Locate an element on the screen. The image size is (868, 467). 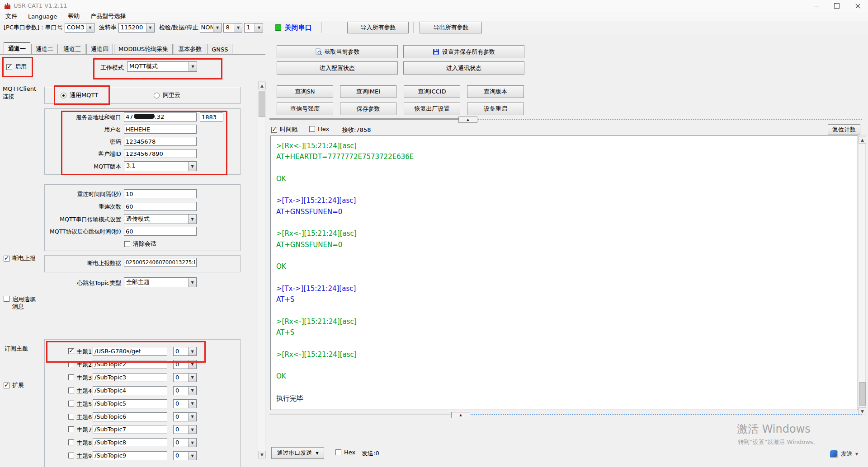
server-port-input is located at coordinates (212, 117).